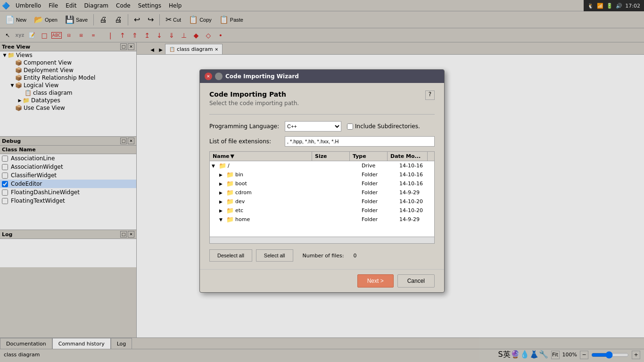  Describe the element at coordinates (322, 220) in the screenshot. I see `file-row-home: ▼ 📁 home Folder 14-9-29` at that location.